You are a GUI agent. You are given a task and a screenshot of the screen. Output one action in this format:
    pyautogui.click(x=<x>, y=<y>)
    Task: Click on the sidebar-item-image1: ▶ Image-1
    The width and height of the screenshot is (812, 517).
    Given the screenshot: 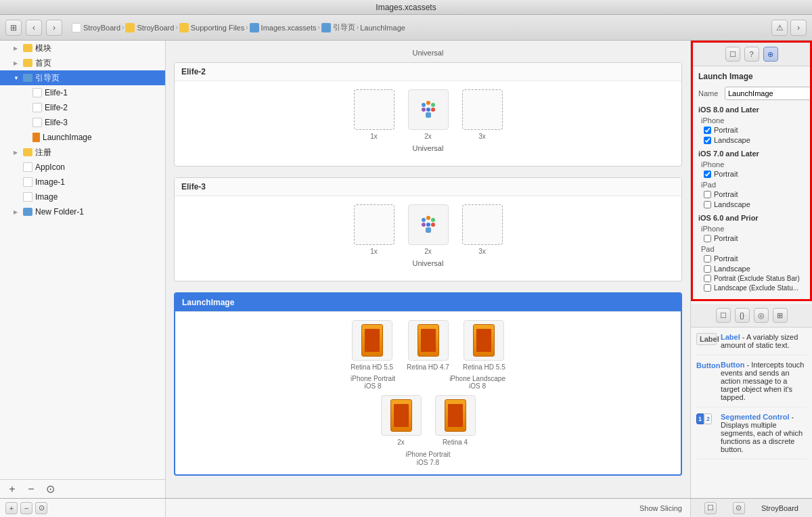 What is the action you would take?
    pyautogui.click(x=83, y=182)
    